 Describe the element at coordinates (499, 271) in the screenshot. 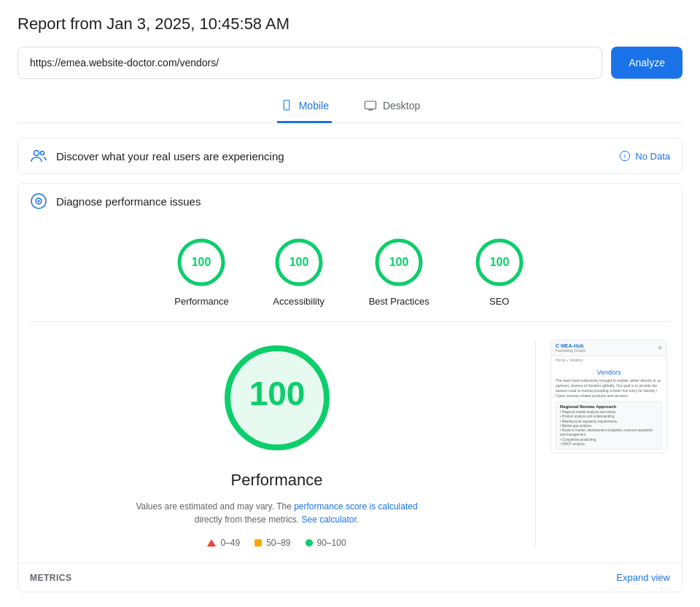

I see `score-seo: 100 SEO` at that location.